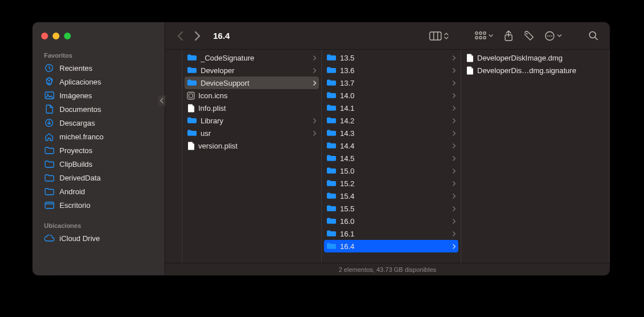  What do you see at coordinates (251, 146) in the screenshot?
I see `col1-item: version.plist` at bounding box center [251, 146].